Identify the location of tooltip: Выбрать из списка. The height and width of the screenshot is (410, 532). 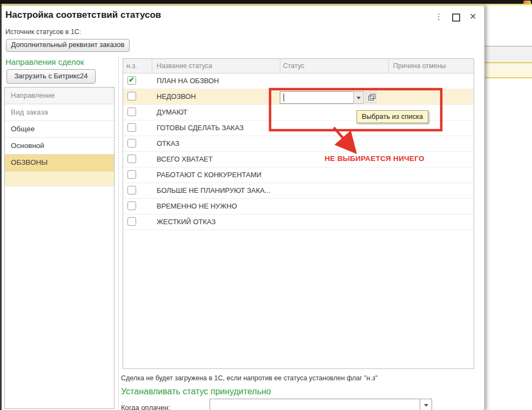
(392, 117).